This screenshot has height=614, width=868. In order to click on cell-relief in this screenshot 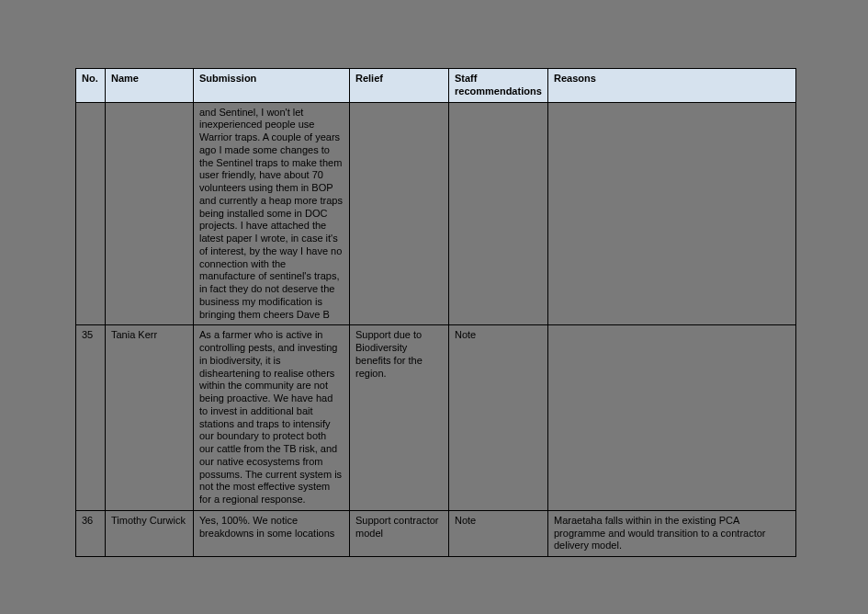, I will do `click(400, 213)`.